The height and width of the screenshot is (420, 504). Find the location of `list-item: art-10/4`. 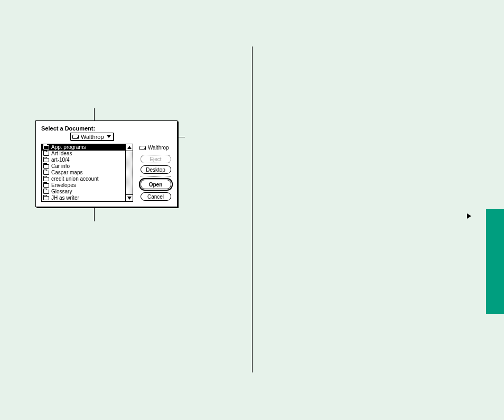

list-item: art-10/4 is located at coordinates (83, 160).